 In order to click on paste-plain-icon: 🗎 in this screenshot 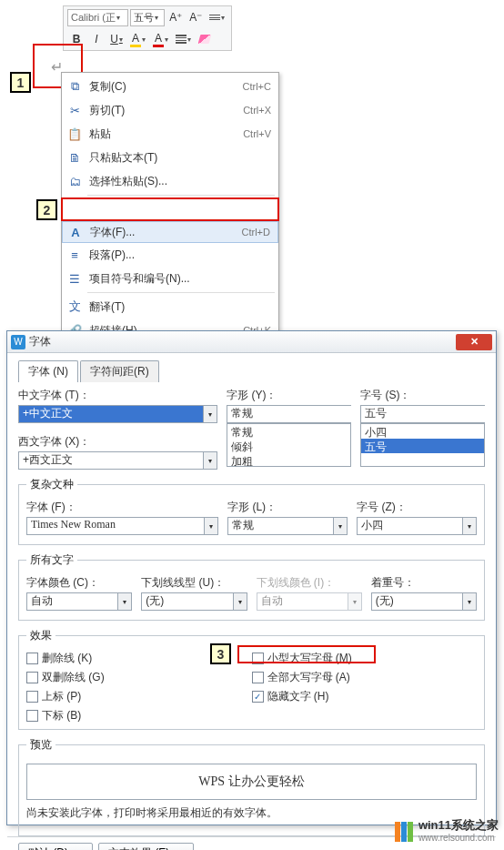, I will do `click(75, 157)`.